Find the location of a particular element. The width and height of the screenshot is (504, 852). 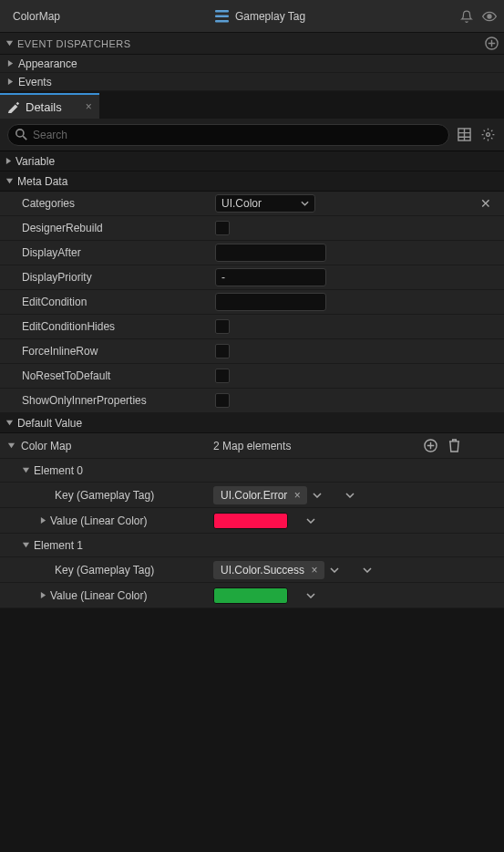

bell-icon is located at coordinates (467, 16).